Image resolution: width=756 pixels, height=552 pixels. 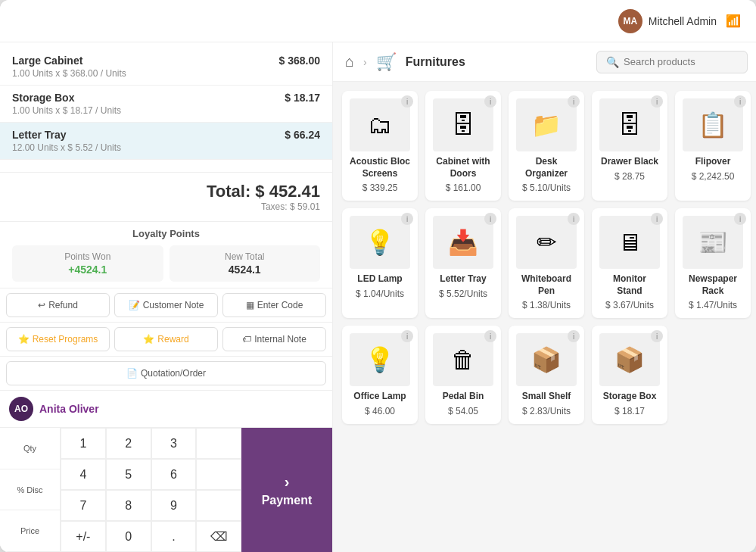 What do you see at coordinates (463, 360) in the screenshot?
I see `product-image: 🗑` at bounding box center [463, 360].